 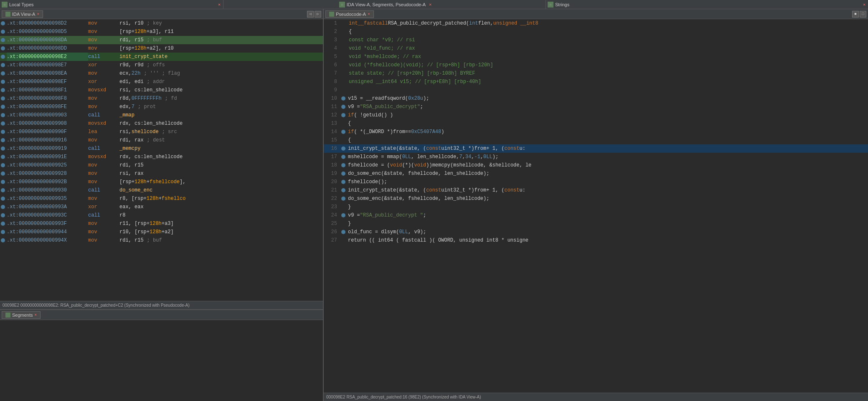 What do you see at coordinates (368, 14) in the screenshot?
I see `pseudo-tab-close: ✕` at bounding box center [368, 14].